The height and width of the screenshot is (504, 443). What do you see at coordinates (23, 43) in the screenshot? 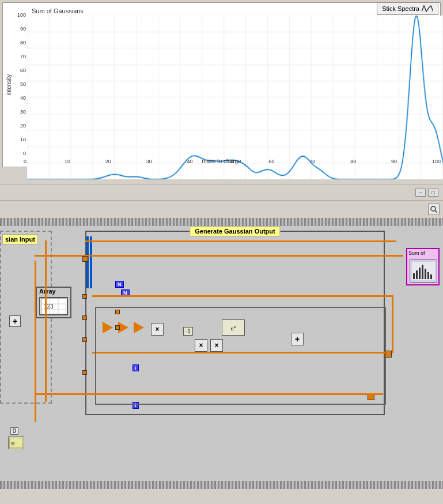
I see `y-tick-label: 80` at bounding box center [23, 43].